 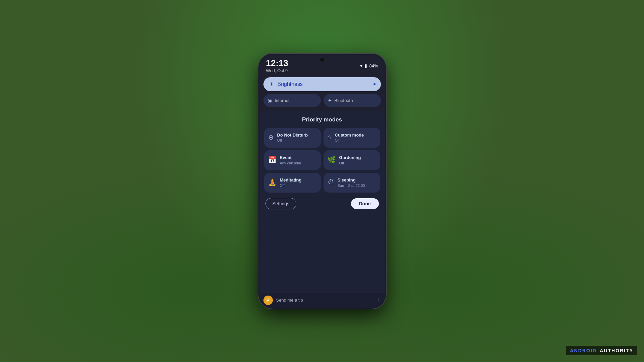 I want to click on custom-mode-info: Custom mode Off, so click(x=350, y=138).